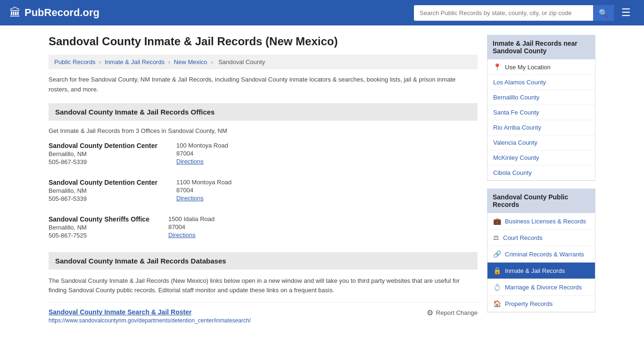 The height and width of the screenshot is (362, 644). What do you see at coordinates (497, 304) in the screenshot?
I see `property-icon: 🏠` at bounding box center [497, 304].